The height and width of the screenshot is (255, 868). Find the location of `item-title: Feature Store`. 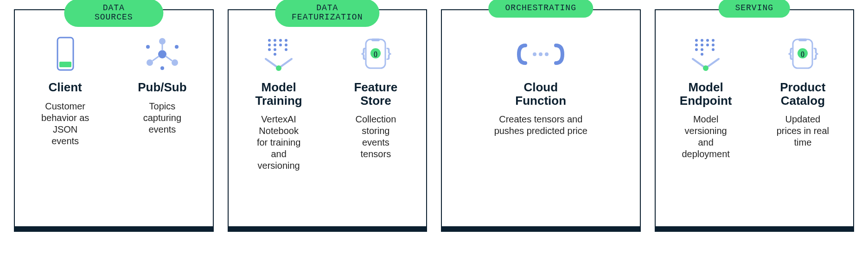

item-title: Feature Store is located at coordinates (376, 94).